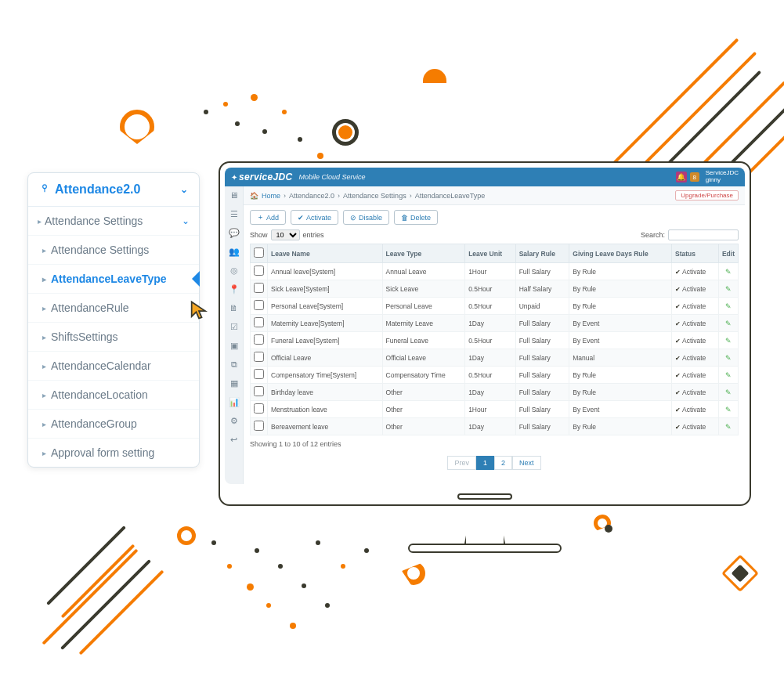 This screenshot has width=784, height=690. Describe the element at coordinates (462, 463) in the screenshot. I see `page-prev: Prev` at that location.